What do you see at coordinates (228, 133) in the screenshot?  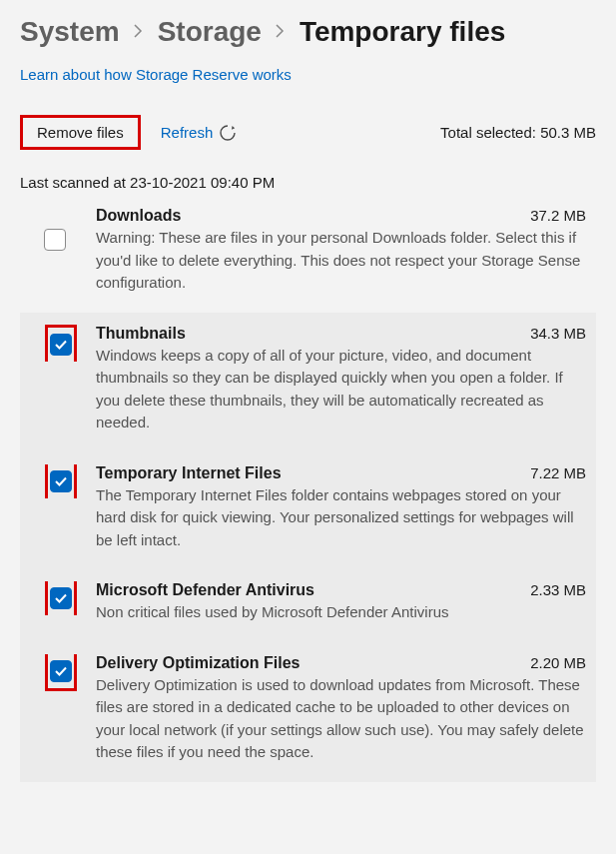 I see `refresh-icon` at bounding box center [228, 133].